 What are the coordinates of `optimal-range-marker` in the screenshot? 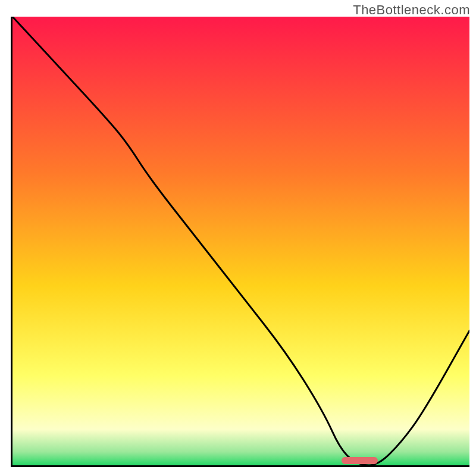 It's located at (359, 461).